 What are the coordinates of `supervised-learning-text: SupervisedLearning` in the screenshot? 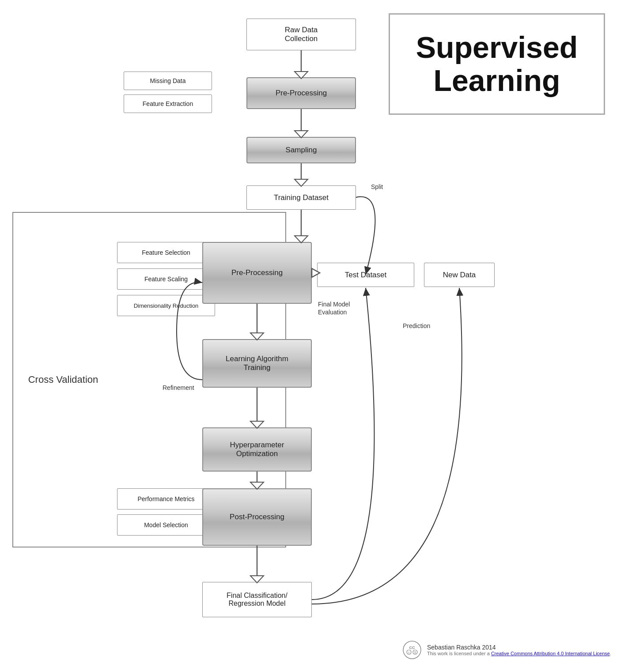 It's located at (497, 64).